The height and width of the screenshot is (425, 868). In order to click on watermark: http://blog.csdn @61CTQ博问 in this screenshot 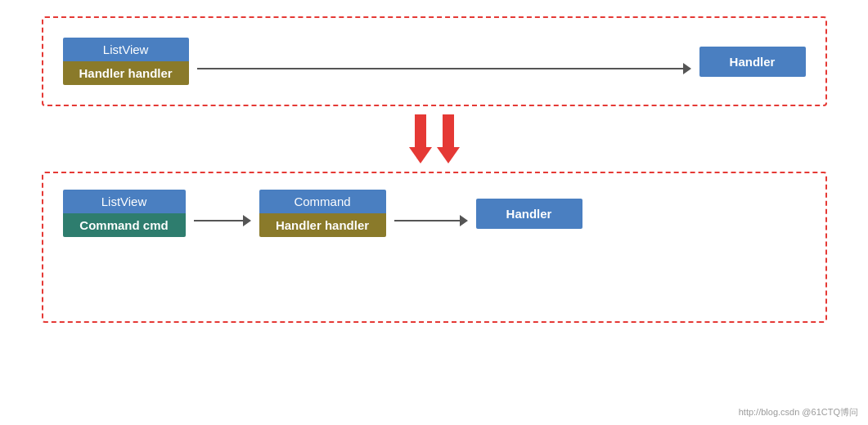, I will do `click(798, 412)`.